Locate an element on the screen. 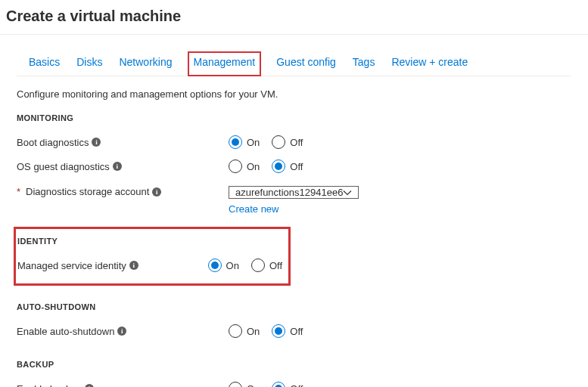 This screenshot has height=387, width=588. section-autoshutdown-header: AUTO-SHUTDOWN is located at coordinates (294, 307).